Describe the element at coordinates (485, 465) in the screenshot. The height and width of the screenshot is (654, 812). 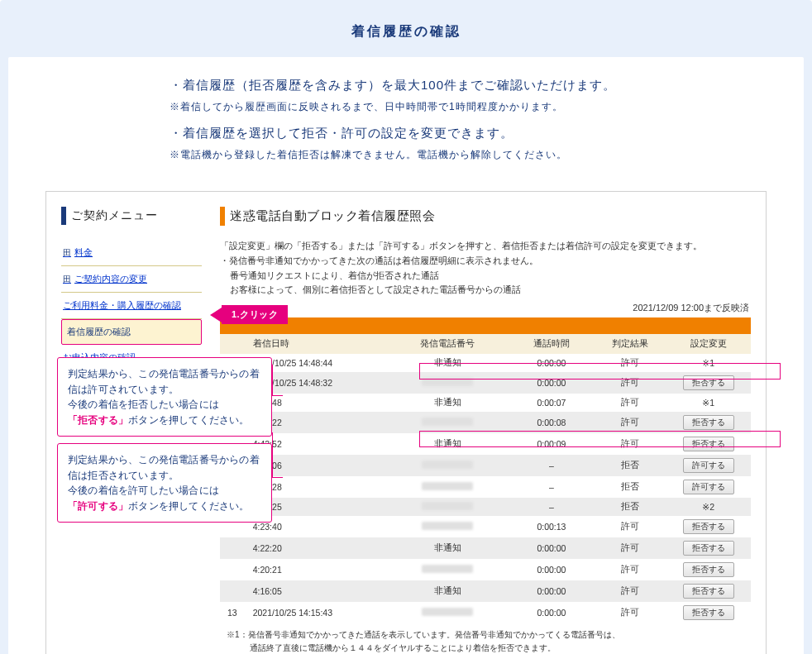
I see `table-row: 4:41:06–拒否許可する` at that location.